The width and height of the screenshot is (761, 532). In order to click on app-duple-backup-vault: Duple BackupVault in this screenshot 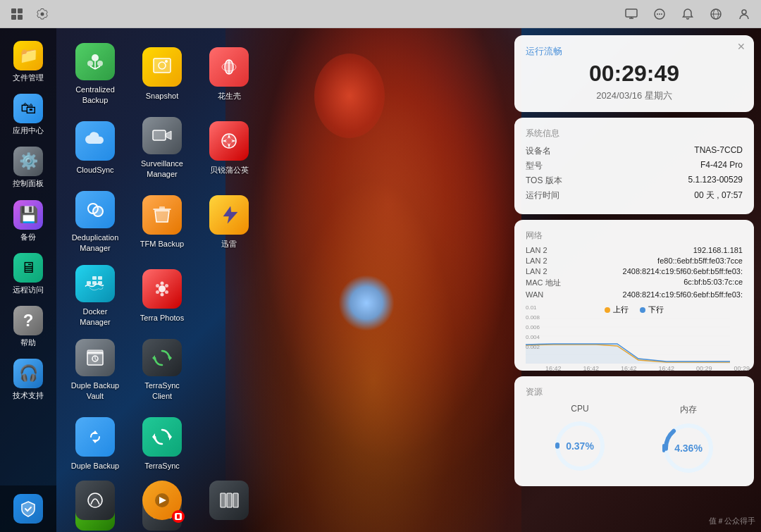, I will do `click(95, 370)`.